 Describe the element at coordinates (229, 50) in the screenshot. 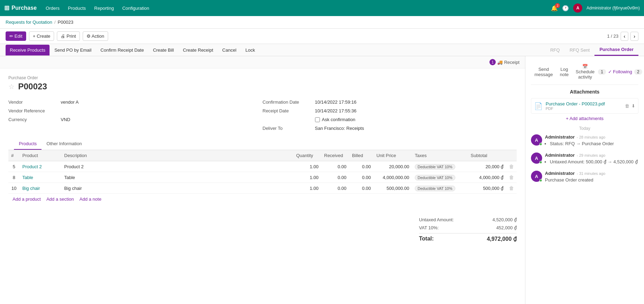

I see `workflow-cancel: Cancel` at that location.